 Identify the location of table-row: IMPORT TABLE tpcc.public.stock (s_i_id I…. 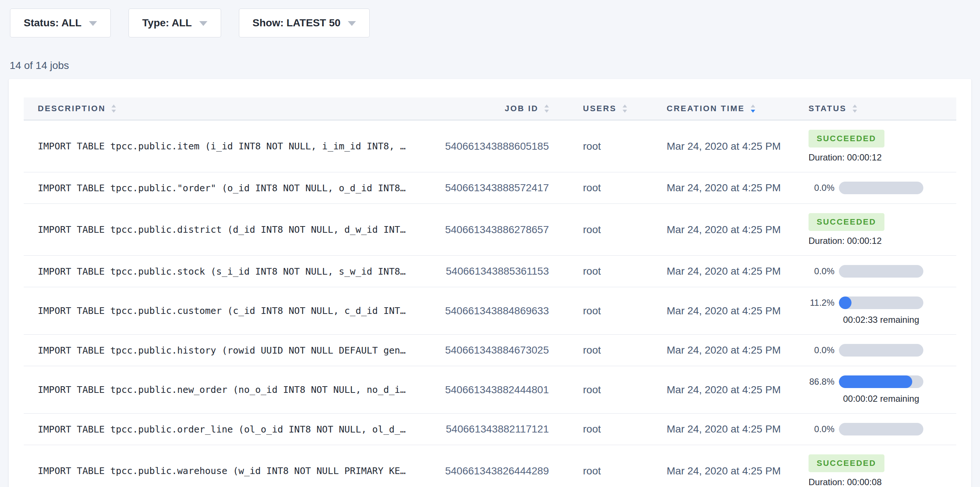
(490, 271).